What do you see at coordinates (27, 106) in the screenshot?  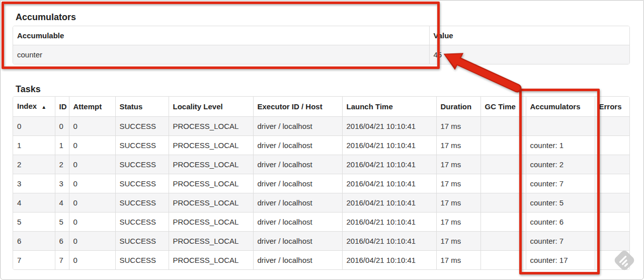 I see `tasks-col-header-index-label: Index` at bounding box center [27, 106].